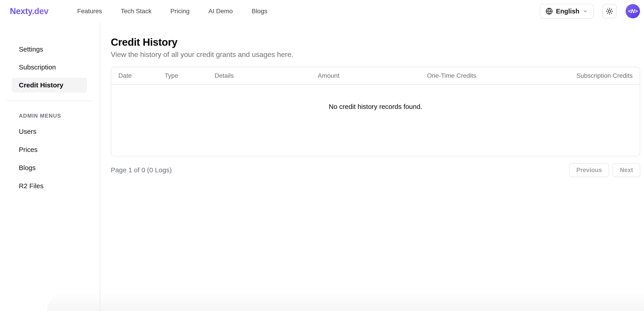 Image resolution: width=644 pixels, height=311 pixels. What do you see at coordinates (50, 67) in the screenshot?
I see `sidebar-item-subscription: Subscription` at bounding box center [50, 67].